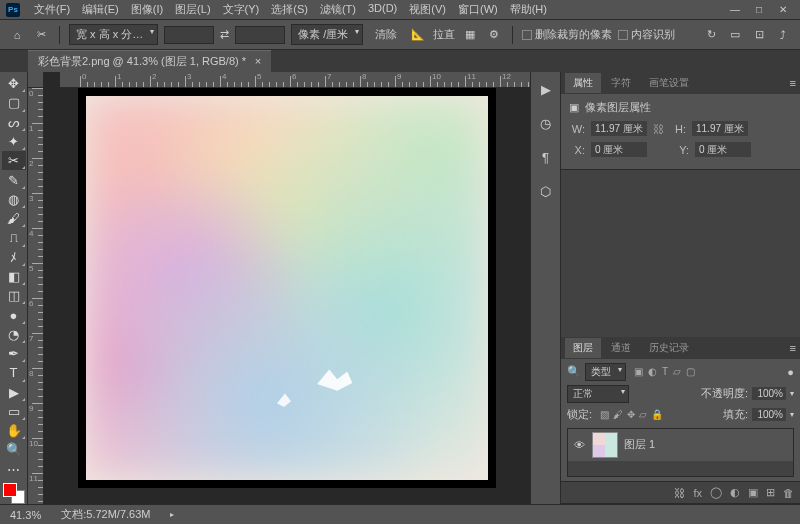 The image size is (800, 524). Describe the element at coordinates (14, 276) in the screenshot. I see `eraser-tool: ◧` at that location.